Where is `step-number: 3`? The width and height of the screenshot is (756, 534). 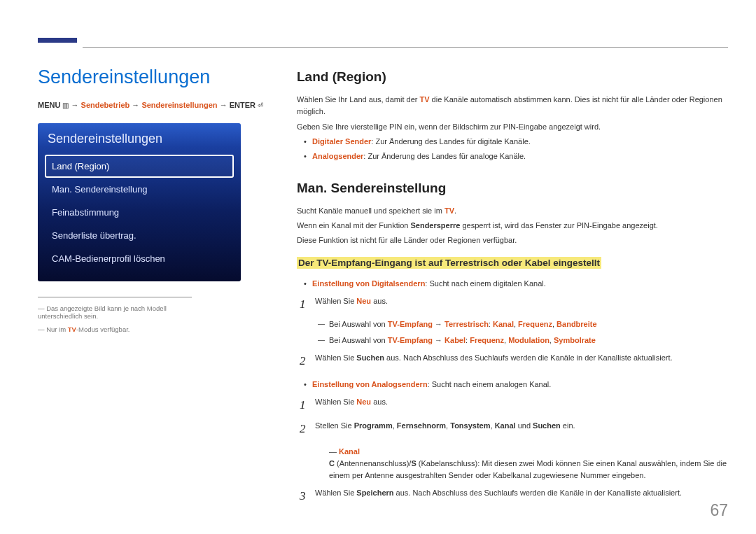
step-number: 3 is located at coordinates (306, 496).